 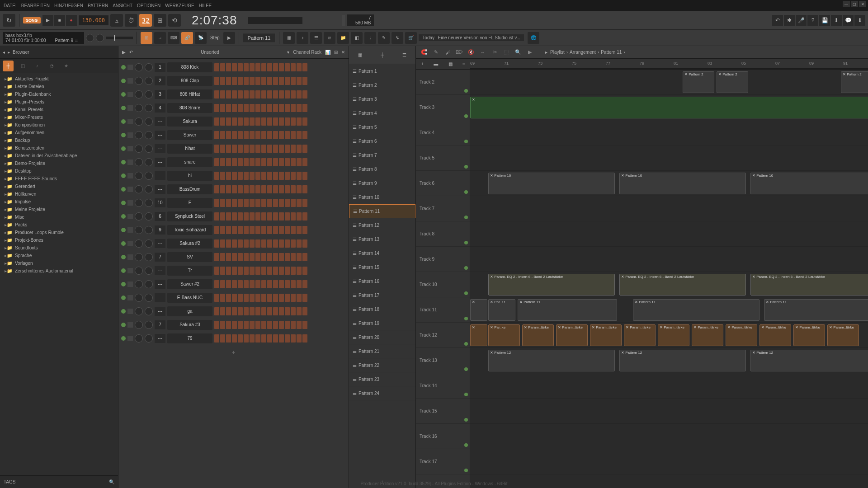 I want to click on tempo-button: ♩, so click(x=370, y=38).